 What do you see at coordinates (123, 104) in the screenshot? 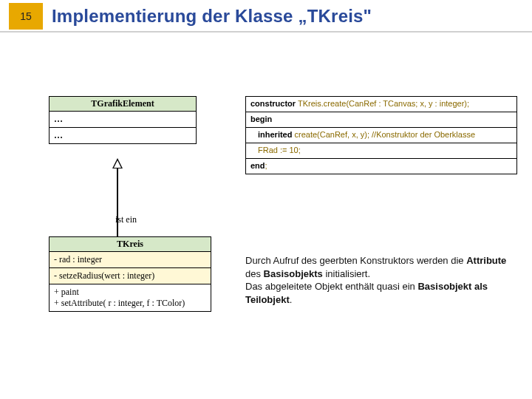
I see `uml-class-name: TGrafikElement` at bounding box center [123, 104].